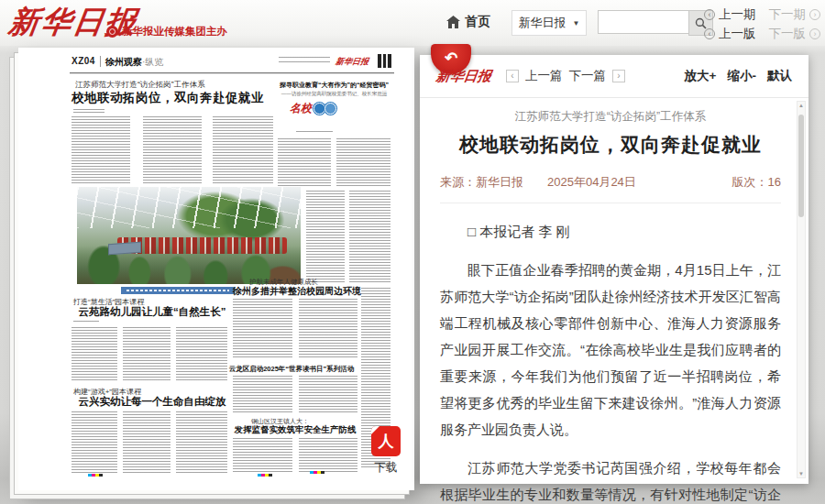 Image resolution: width=825 pixels, height=504 pixels. I want to click on prev-article-button: 上一篇, so click(544, 76).